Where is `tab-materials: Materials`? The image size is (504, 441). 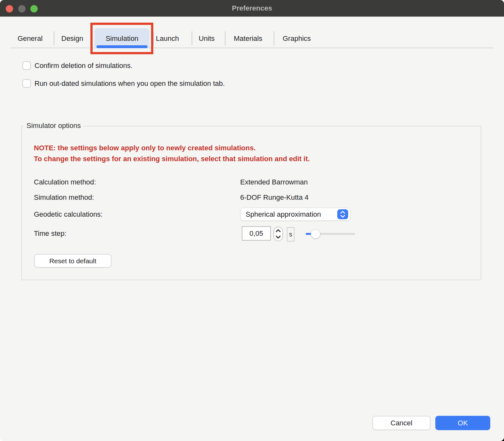
tab-materials: Materials is located at coordinates (248, 39).